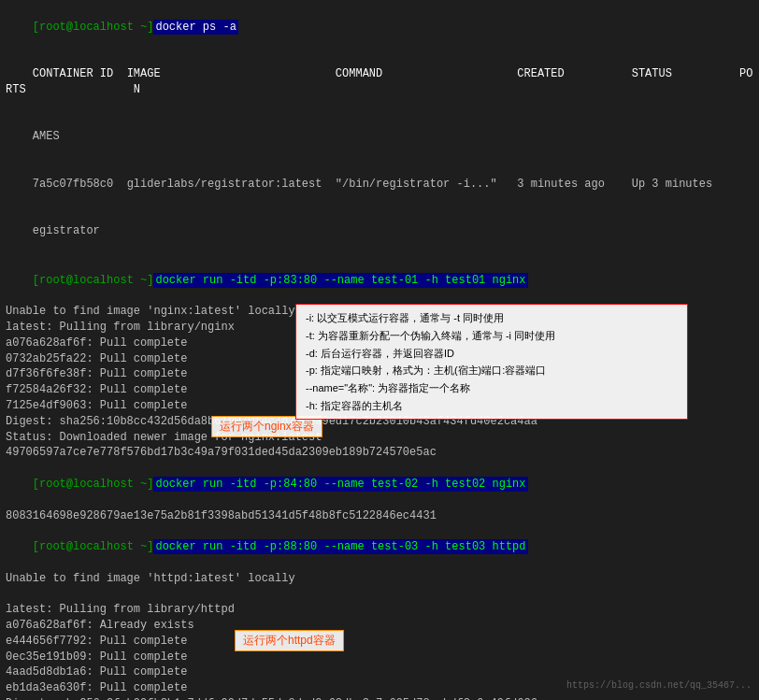  What do you see at coordinates (659, 686) in the screenshot?
I see `watermark: https://blog.csdn.net/qq_35467...` at bounding box center [659, 686].